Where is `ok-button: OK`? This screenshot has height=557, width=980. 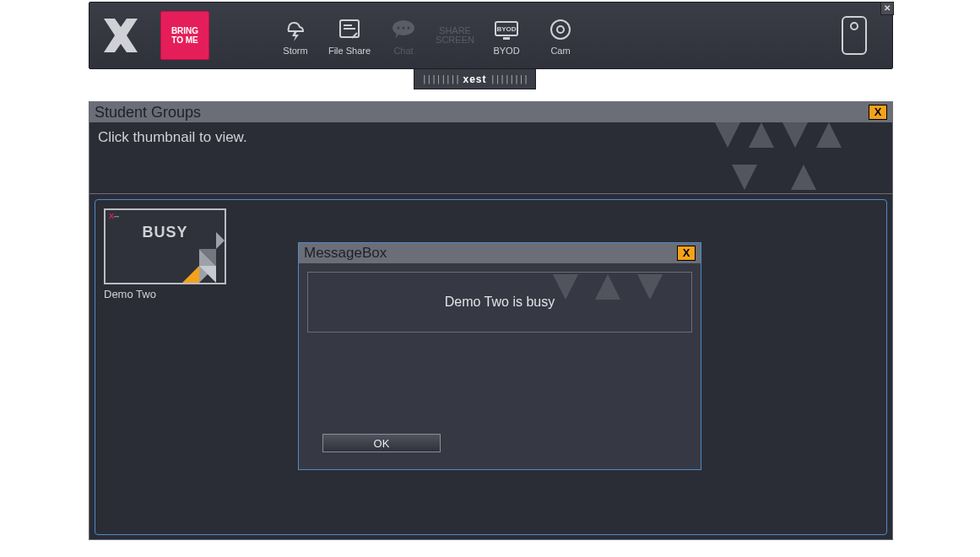
ok-button: OK is located at coordinates (382, 443).